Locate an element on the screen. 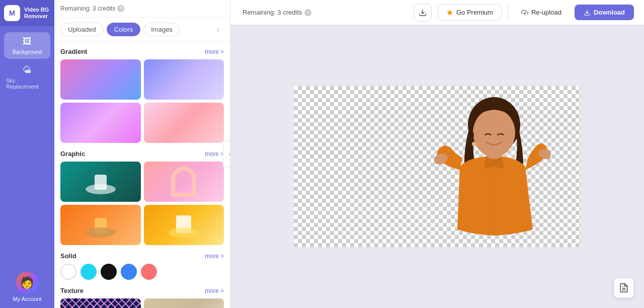 The height and width of the screenshot is (308, 644). app-title: Video BG Remover is located at coordinates (36, 13).